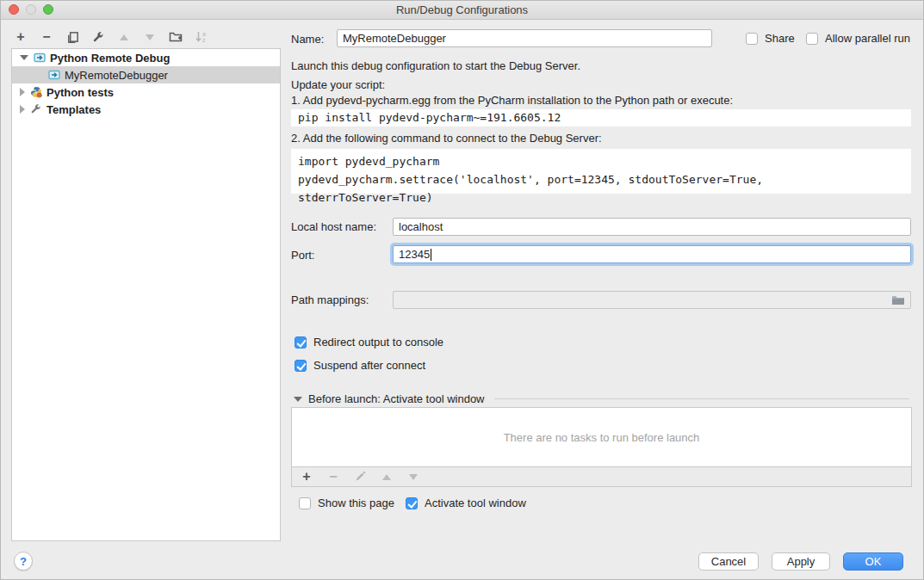 This screenshot has height=580, width=924. I want to click on apply-button: Apply, so click(801, 561).